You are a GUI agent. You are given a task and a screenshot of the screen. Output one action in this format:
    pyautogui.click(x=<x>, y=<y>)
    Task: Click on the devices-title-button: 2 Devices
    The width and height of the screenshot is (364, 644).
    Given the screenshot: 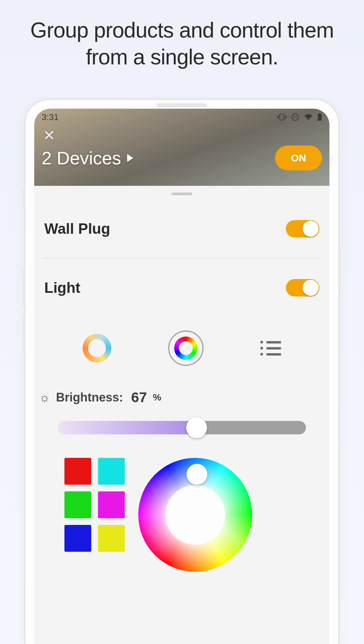 What is the action you would take?
    pyautogui.click(x=87, y=158)
    